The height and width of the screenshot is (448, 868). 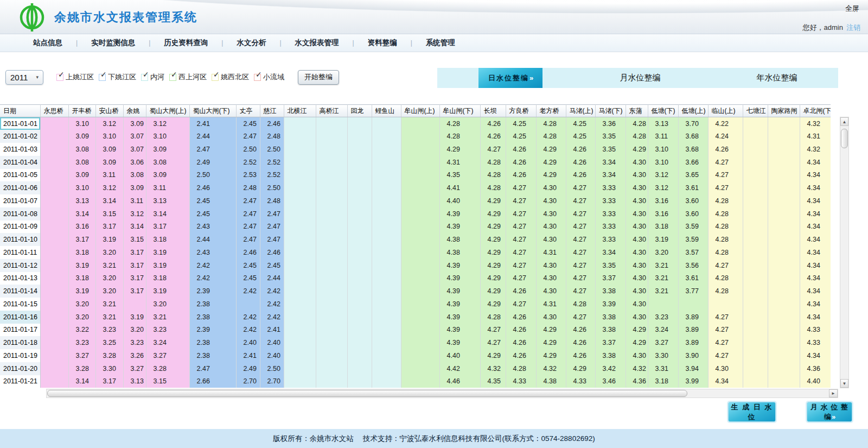 What do you see at coordinates (693, 201) in the screenshot?
I see `value-cell: 3.60` at bounding box center [693, 201].